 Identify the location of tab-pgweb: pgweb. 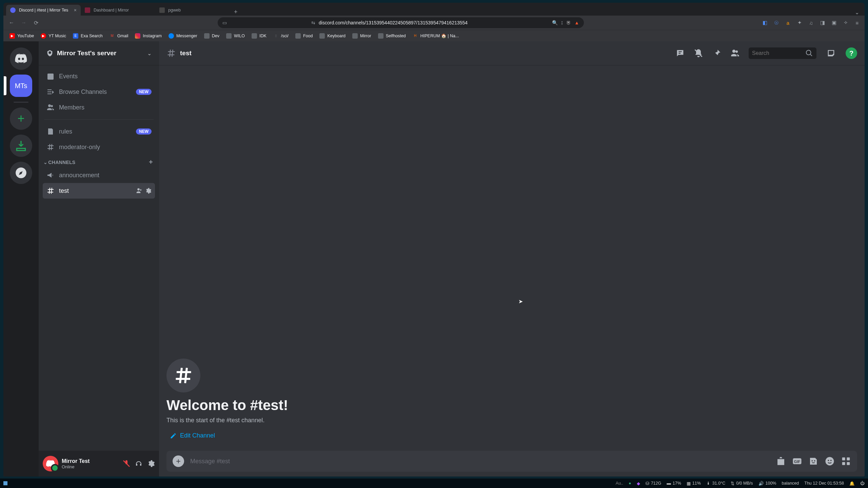
(193, 10).